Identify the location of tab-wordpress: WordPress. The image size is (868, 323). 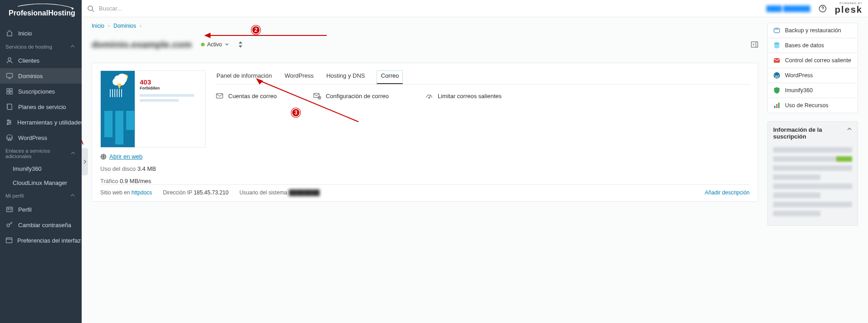
(299, 77).